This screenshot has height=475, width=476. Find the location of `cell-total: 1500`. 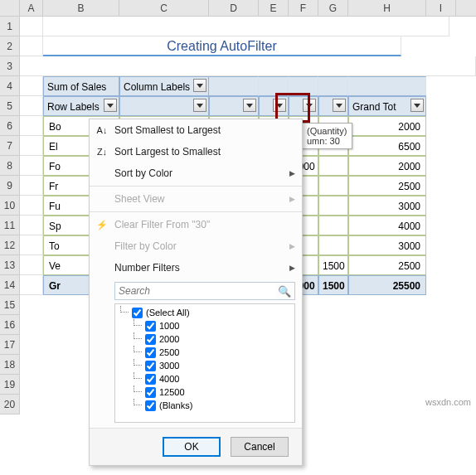

cell-total: 1500 is located at coordinates (333, 285).